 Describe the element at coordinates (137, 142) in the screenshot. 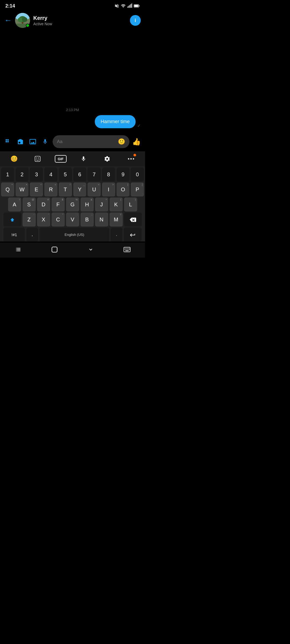

I see `thumbs-up-button: 👍` at that location.